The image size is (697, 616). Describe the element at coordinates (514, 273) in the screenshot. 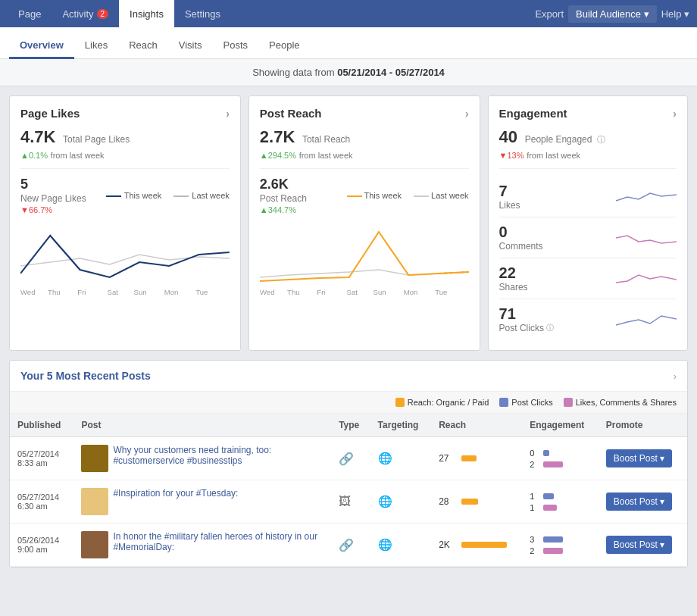

I see `eng-shares-number: 22` at that location.